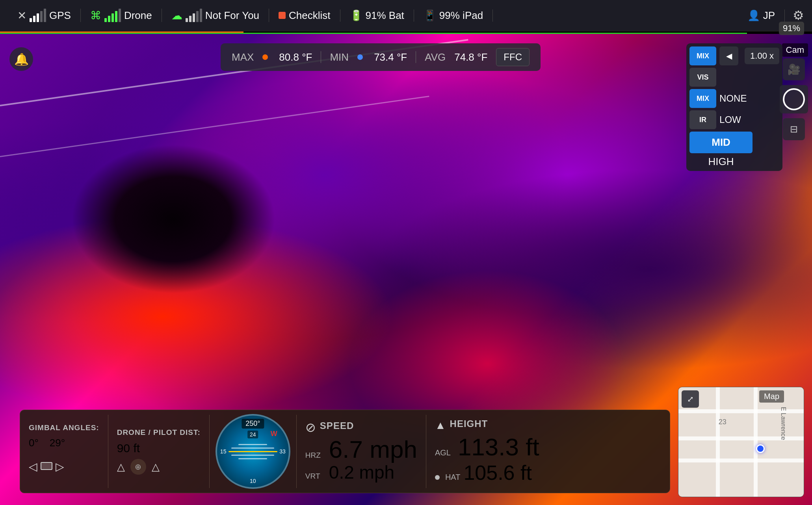 Image resolution: width=812 pixels, height=505 pixels. I want to click on map-expand-button: ⤢, so click(690, 399).